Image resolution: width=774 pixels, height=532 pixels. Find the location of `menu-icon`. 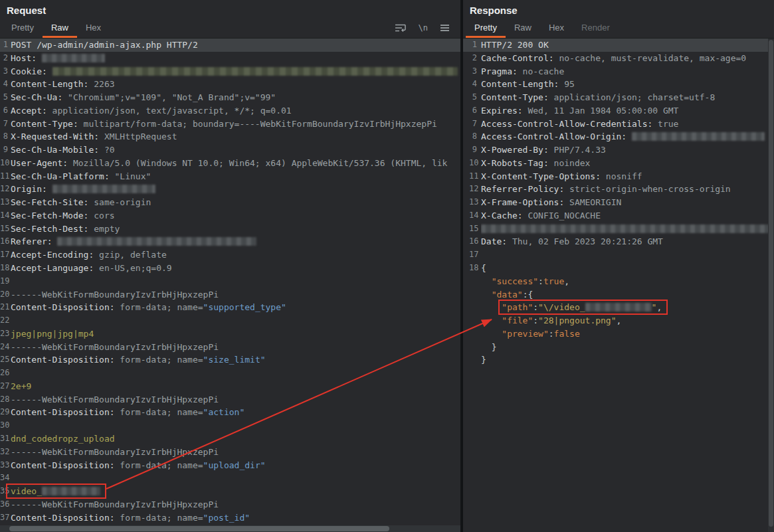

menu-icon is located at coordinates (445, 28).